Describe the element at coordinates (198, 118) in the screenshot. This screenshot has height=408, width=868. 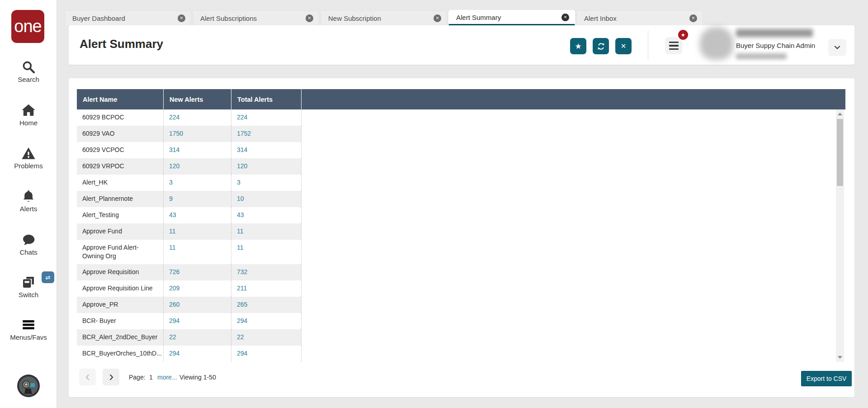
I see `new-alerts-cell: 224` at that location.